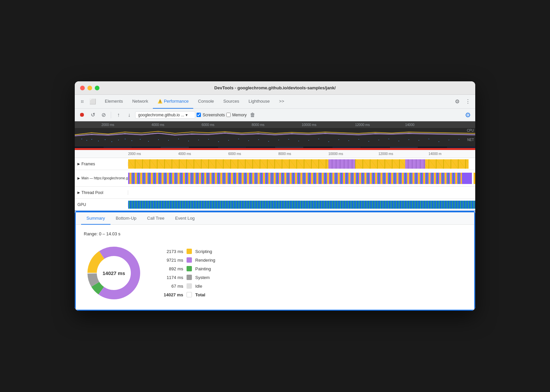  I want to click on screenshots-label: Screenshots, so click(214, 115).